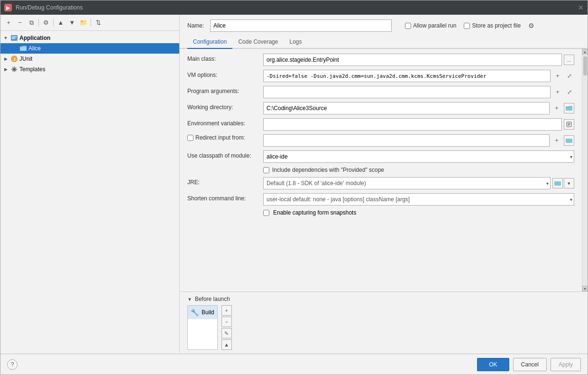  I want to click on scroll-down-button: ▼, so click(585, 289).